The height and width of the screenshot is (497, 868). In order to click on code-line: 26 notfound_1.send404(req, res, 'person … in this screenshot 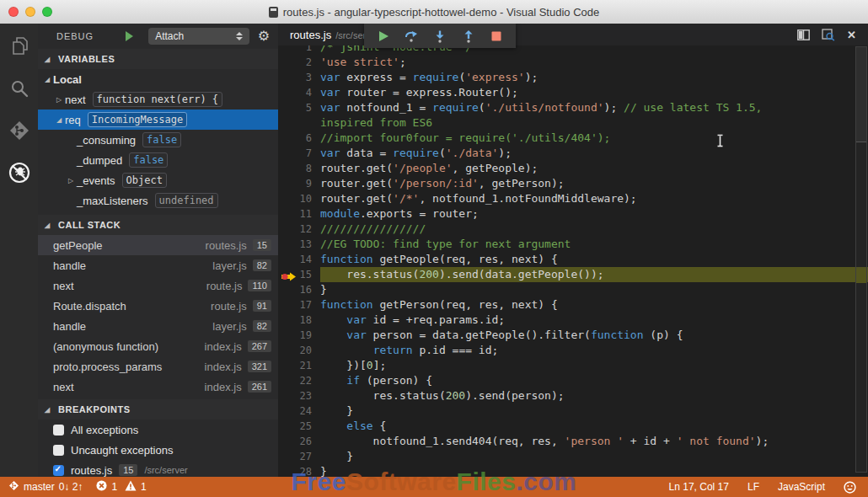, I will do `click(573, 441)`.